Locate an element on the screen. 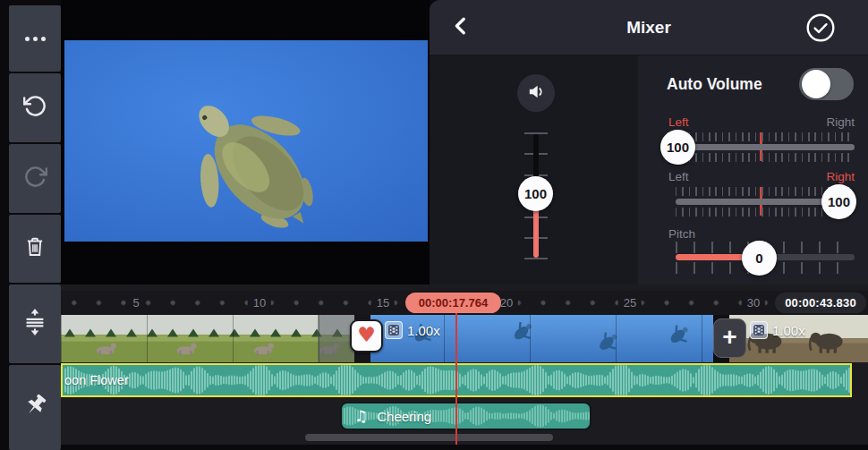  timeline-scrollbar is located at coordinates (430, 437).